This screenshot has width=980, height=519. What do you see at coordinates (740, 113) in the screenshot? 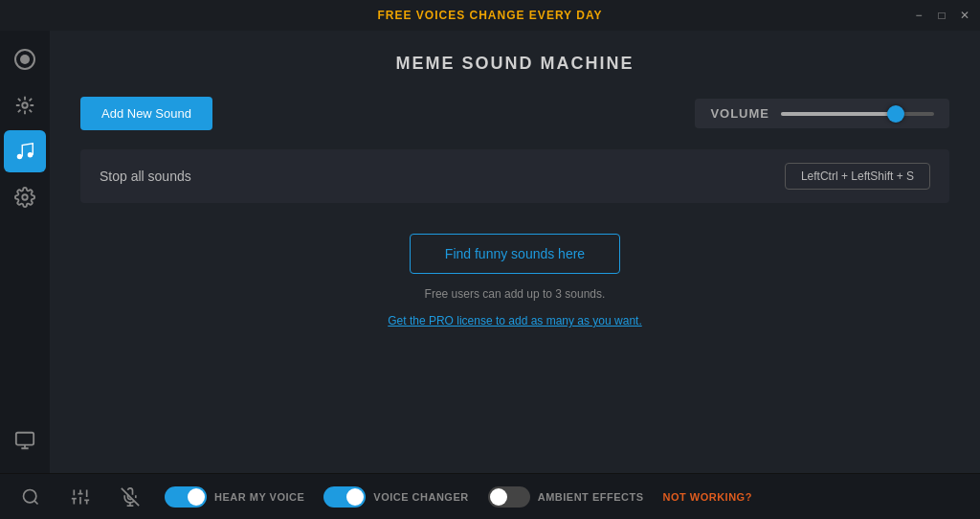
I see `volume-label: VOLUME` at bounding box center [740, 113].